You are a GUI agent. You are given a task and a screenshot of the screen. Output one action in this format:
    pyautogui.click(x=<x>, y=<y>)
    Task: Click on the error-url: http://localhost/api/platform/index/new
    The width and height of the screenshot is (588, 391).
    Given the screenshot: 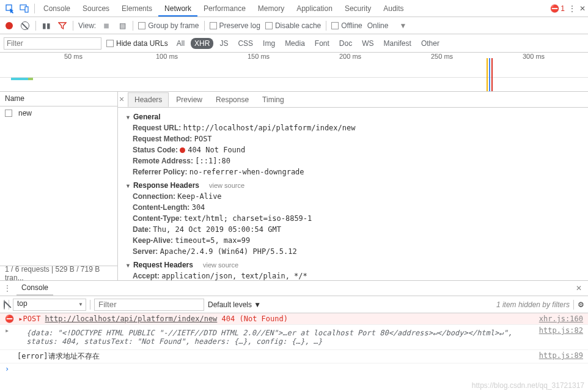 What is the action you would take?
    pyautogui.click(x=131, y=319)
    